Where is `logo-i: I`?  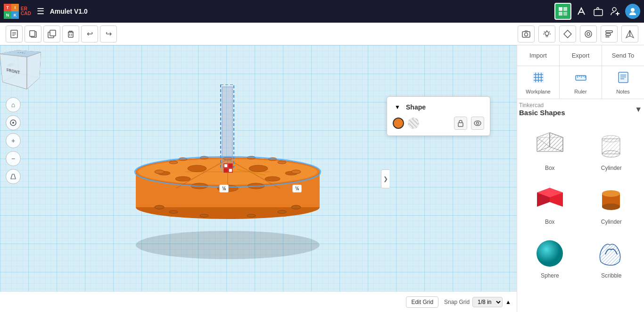
logo-i: I is located at coordinates (15, 8).